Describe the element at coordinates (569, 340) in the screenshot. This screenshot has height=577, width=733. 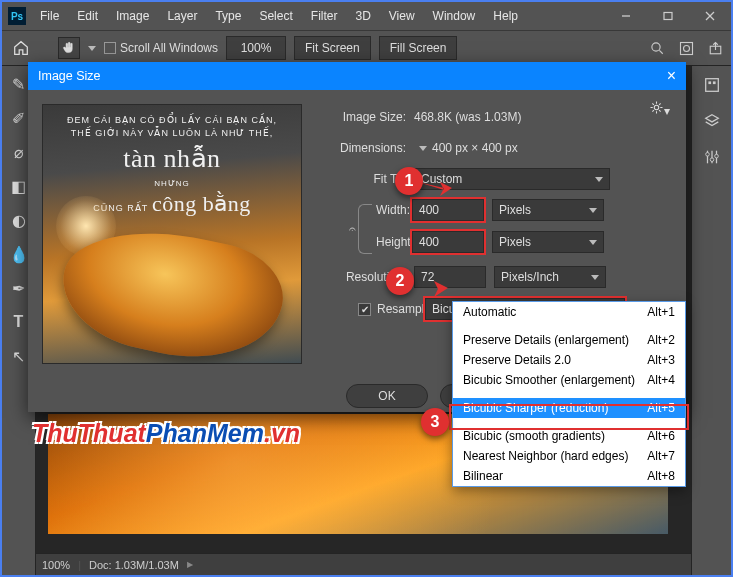
I see `dd-preserve-details: Preserve Details (enlargement)Alt+2` at that location.